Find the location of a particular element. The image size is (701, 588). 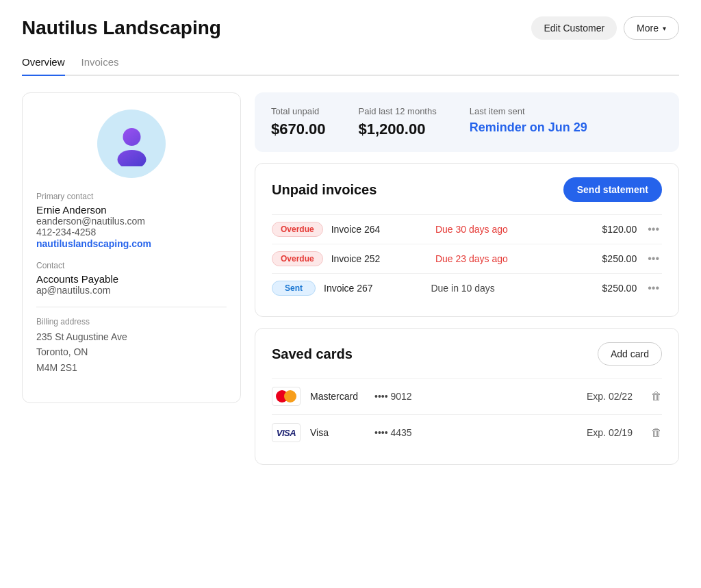

invoice-due-date: Due 23 days ago is located at coordinates (507, 259).